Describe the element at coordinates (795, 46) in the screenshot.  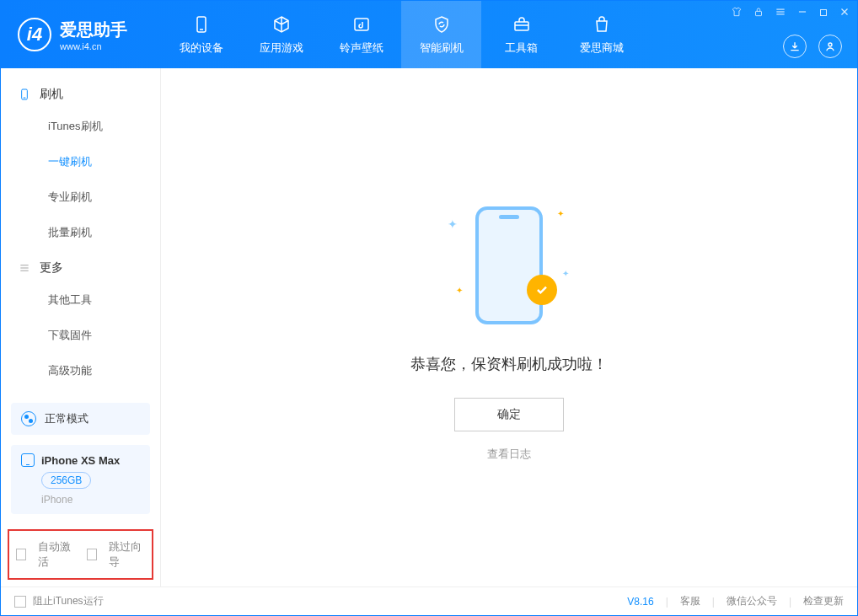
I see `download-icon` at that location.